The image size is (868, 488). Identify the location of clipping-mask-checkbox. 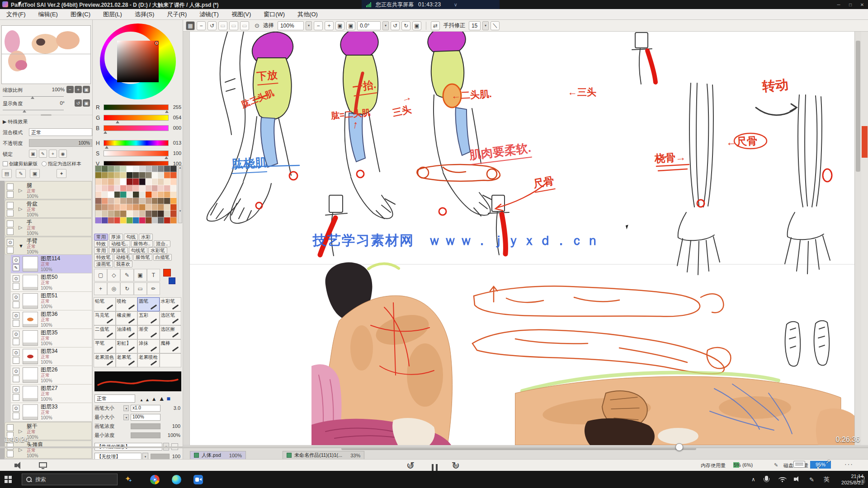
(5, 164).